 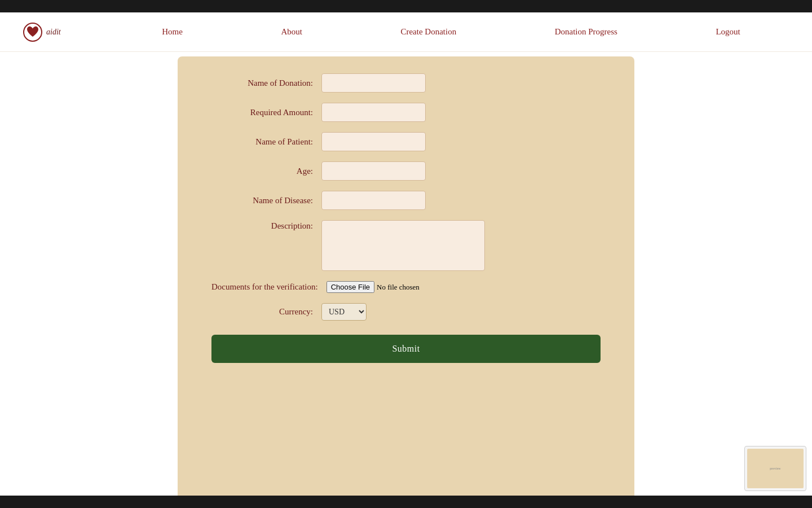 What do you see at coordinates (727, 32) in the screenshot?
I see `nav-logout: Logout` at bounding box center [727, 32].